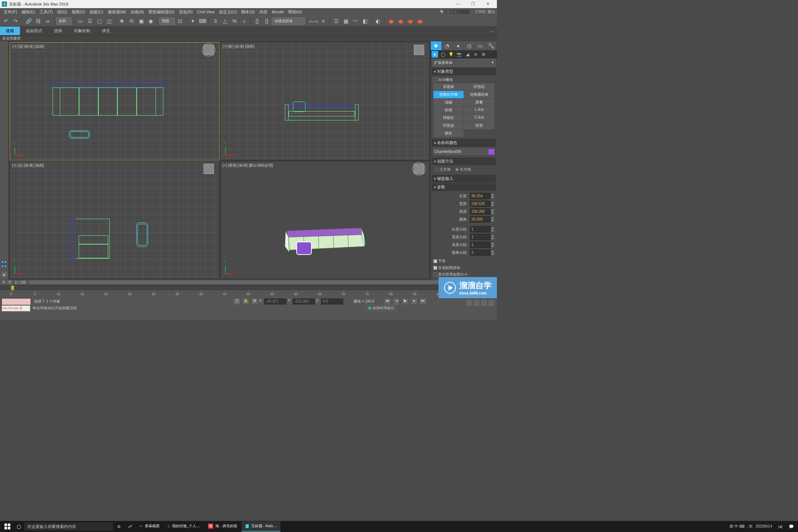  What do you see at coordinates (117, 12) in the screenshot?
I see `menu-modifiers: 修改器(M)` at bounding box center [117, 12].